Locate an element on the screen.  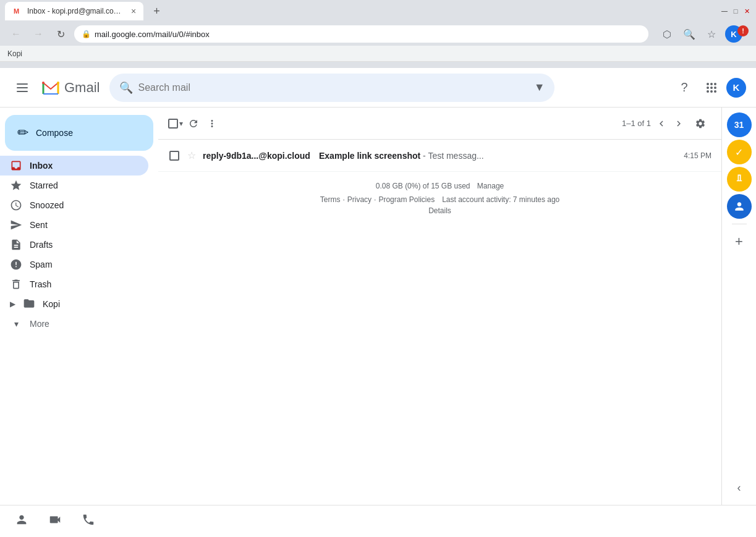
privacy-link: Privacy is located at coordinates (360, 200).